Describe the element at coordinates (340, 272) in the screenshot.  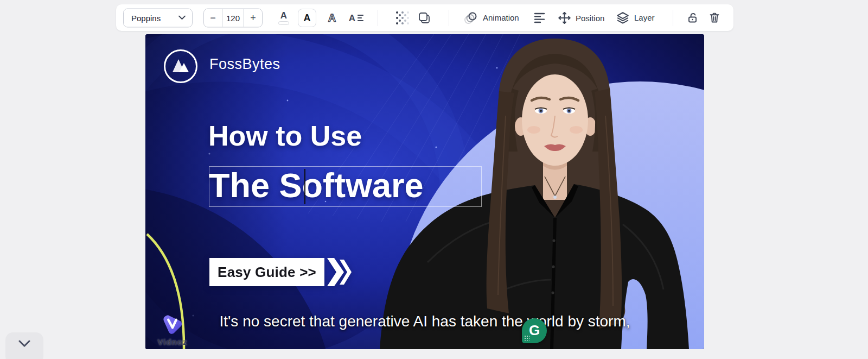
I see `double-chevron-icon` at that location.